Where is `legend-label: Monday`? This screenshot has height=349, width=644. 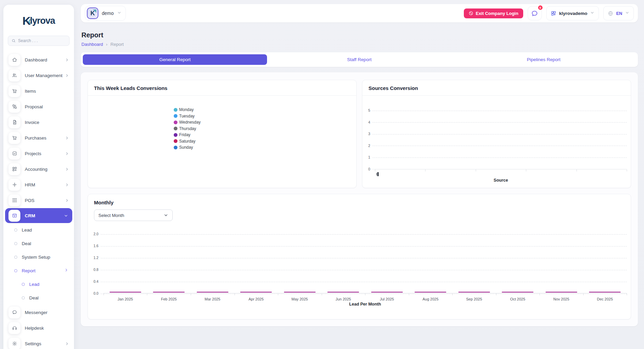 legend-label: Monday is located at coordinates (187, 110).